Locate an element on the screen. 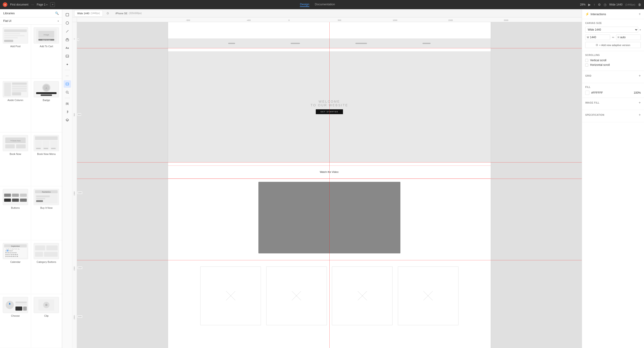 This screenshot has width=644, height=348. export-button: ↑ is located at coordinates (594, 4).